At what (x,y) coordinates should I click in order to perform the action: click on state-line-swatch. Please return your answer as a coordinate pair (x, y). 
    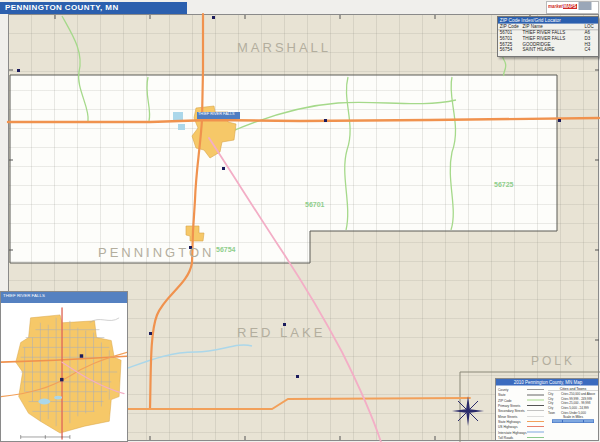
    Looking at the image, I should click on (536, 394).